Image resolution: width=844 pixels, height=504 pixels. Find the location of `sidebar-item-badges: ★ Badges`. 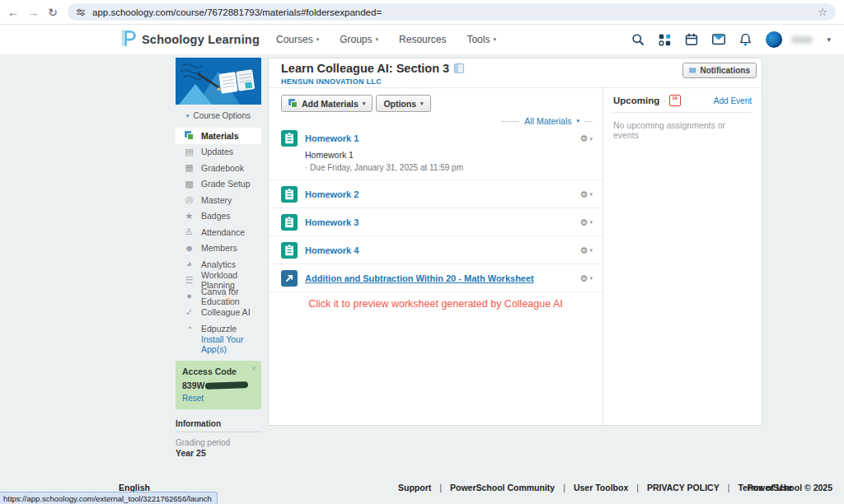

sidebar-item-badges: ★ Badges is located at coordinates (218, 217).